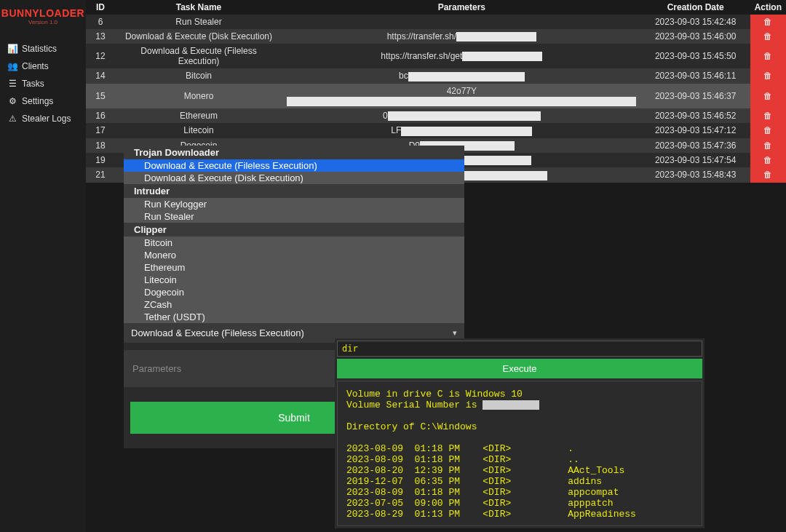  What do you see at coordinates (520, 470) in the screenshot?
I see `terminal-line: 2023-08-20 12:39 PM <DIR> AAct_Tools` at bounding box center [520, 470].